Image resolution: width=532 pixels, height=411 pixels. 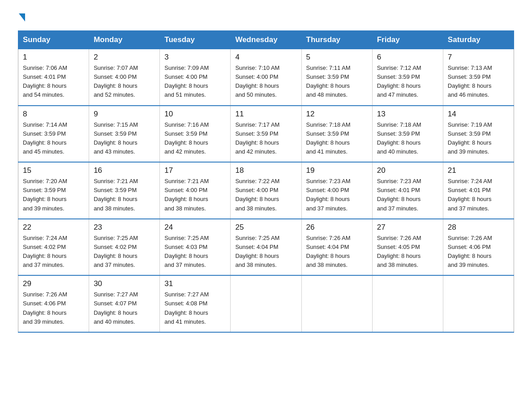 What do you see at coordinates (478, 40) in the screenshot?
I see `header-cell-saturday: Saturday` at bounding box center [478, 40].